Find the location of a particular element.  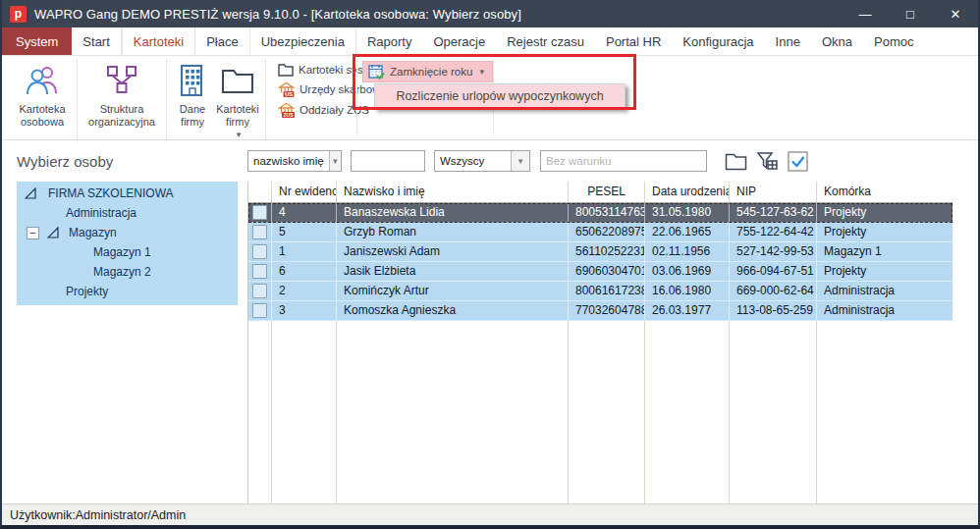

table-row: 6 Jasik Elżbieta 69060304701 03.06.1969 … is located at coordinates (601, 272).